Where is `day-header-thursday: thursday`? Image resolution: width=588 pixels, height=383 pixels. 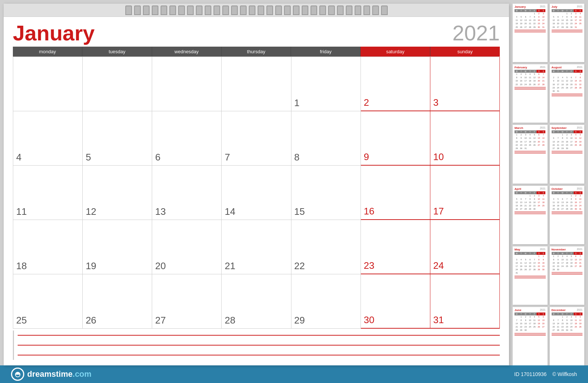 day-header-thursday: thursday is located at coordinates (257, 51).